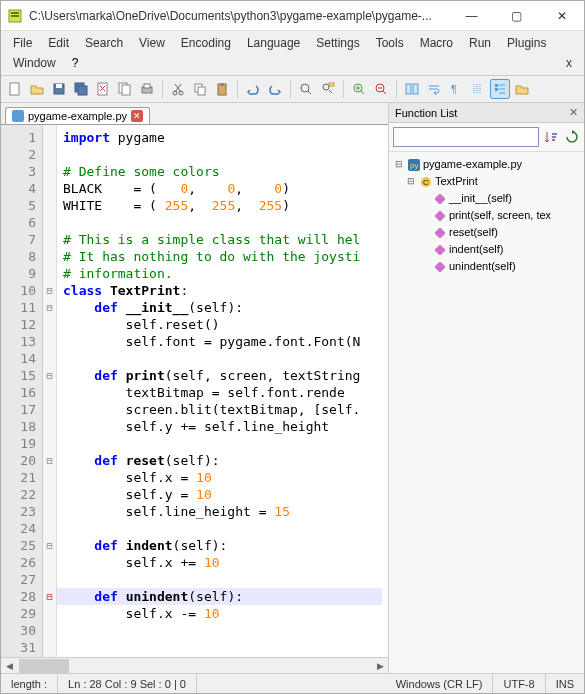 The image size is (585, 694). What do you see at coordinates (50, 391) in the screenshot?
I see `fold-margin: ⊟⊟⊟⊟⊟⊟` at bounding box center [50, 391].